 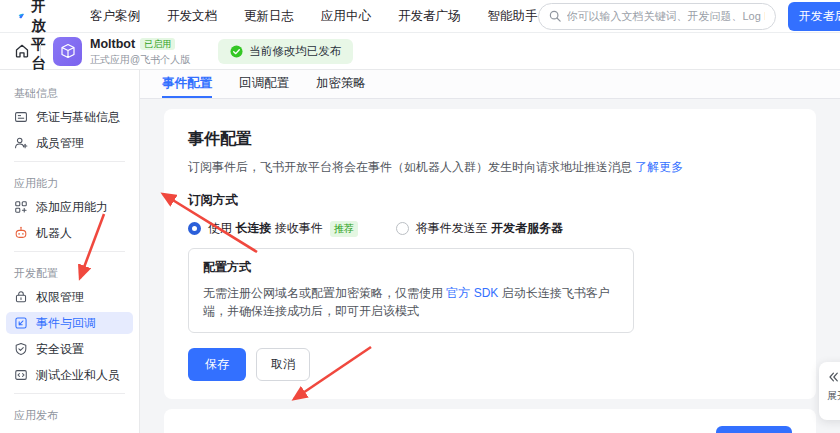 I want to click on sidebar-item-label: 机器人, so click(x=54, y=234).